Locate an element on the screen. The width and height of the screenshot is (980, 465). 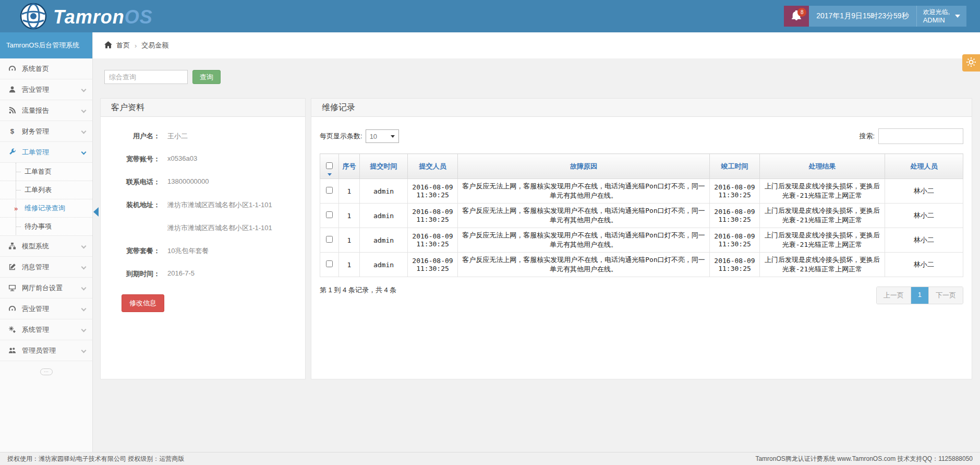
sidebar-item-portal-settings: 网厅前台设置 is located at coordinates (46, 288).